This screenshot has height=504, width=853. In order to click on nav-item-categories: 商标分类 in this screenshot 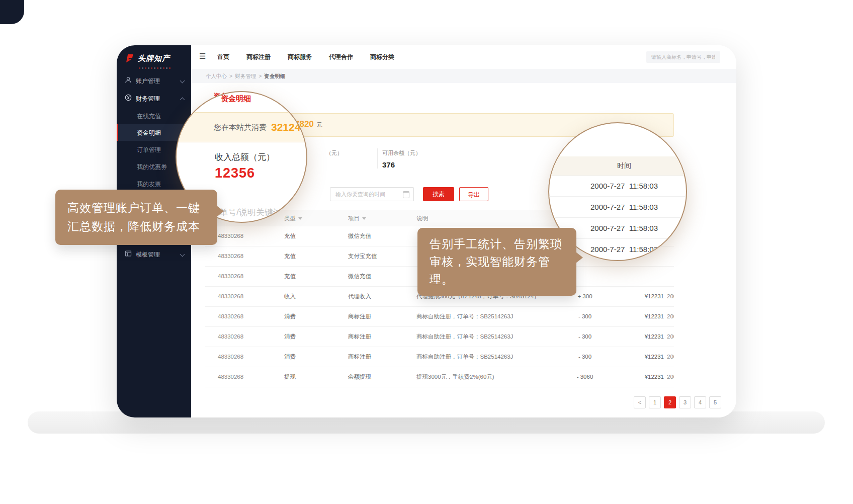, I will do `click(382, 57)`.